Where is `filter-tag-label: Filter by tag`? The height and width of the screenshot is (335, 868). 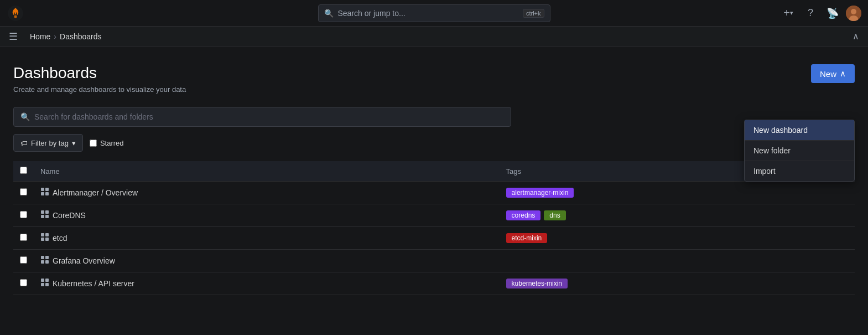 filter-tag-label: Filter by tag is located at coordinates (50, 143).